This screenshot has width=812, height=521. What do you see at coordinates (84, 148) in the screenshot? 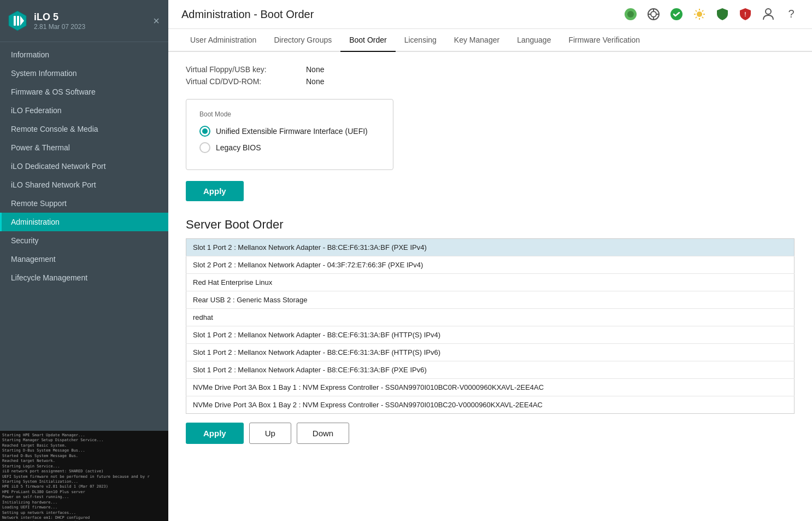
I see `sidebar-item-power-thermal: Power & Thermal` at bounding box center [84, 148].